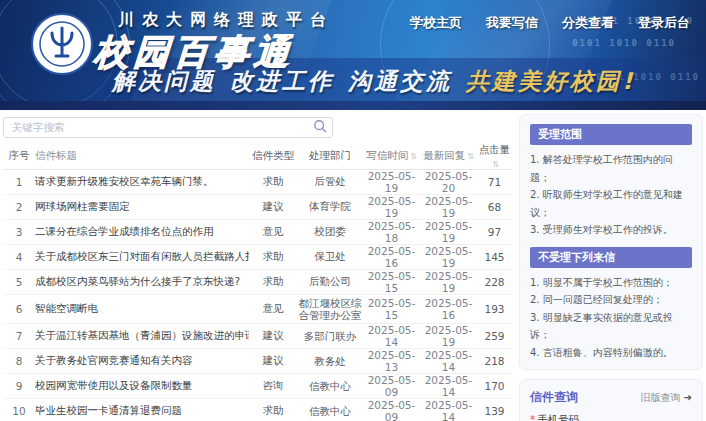 This screenshot has width=706, height=421. I want to click on row-num: 10, so click(19, 411).